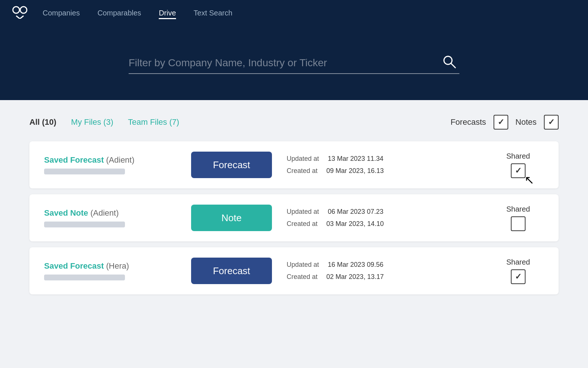 This screenshot has height=368, width=588. What do you see at coordinates (518, 271) in the screenshot?
I see `file-shared-3: Shared` at bounding box center [518, 271].